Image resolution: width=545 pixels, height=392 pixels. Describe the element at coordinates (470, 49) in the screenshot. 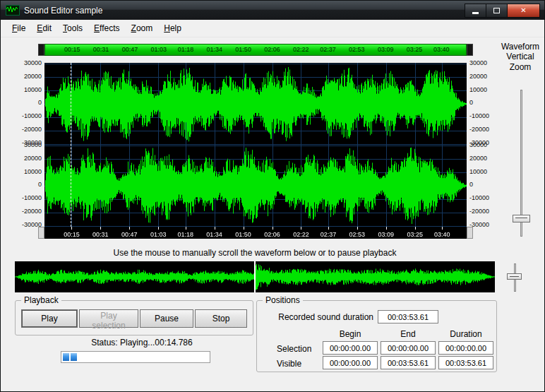

I see `scrollbar-right-grip` at that location.